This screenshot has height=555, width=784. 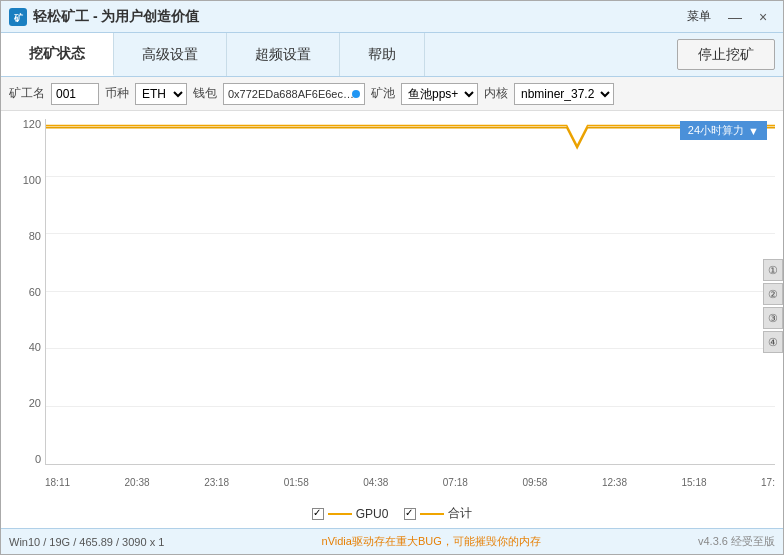 I want to click on tab-overclock-settings: 超频设置, so click(x=284, y=54).